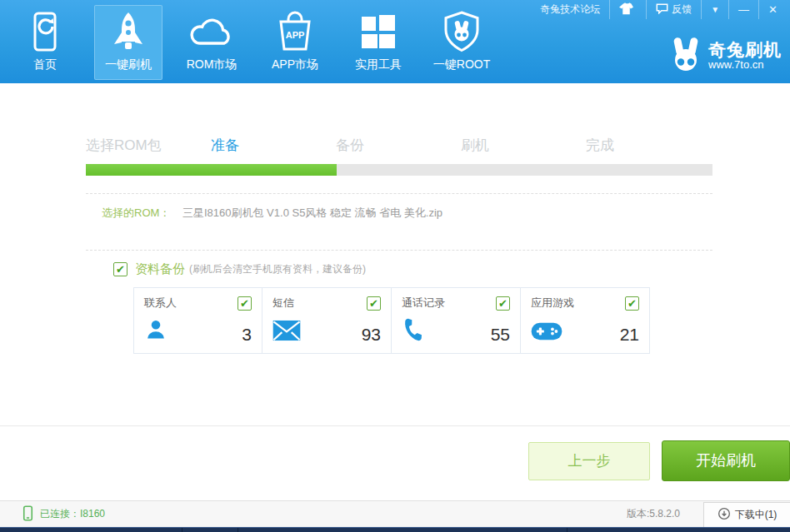  Describe the element at coordinates (589, 461) in the screenshot. I see `back-button: 上一步` at that location.